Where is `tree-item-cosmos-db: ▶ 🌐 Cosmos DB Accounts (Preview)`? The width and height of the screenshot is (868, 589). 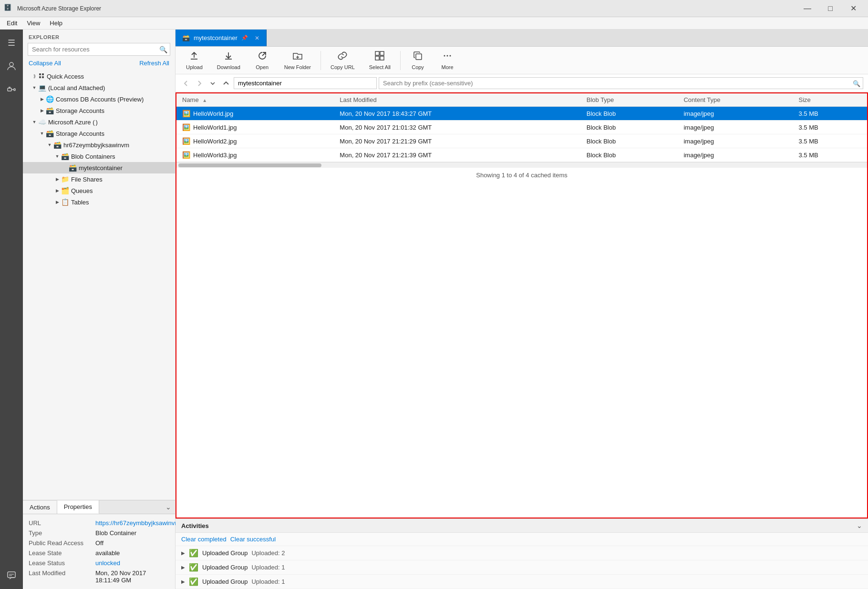
tree-item-cosmos-db: ▶ 🌐 Cosmos DB Accounts (Preview) is located at coordinates (99, 99).